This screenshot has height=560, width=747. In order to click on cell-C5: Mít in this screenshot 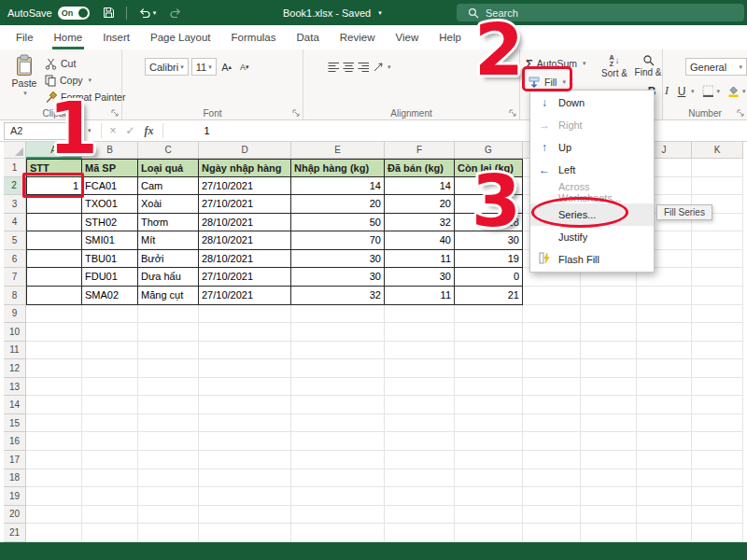, I will do `click(168, 241)`.